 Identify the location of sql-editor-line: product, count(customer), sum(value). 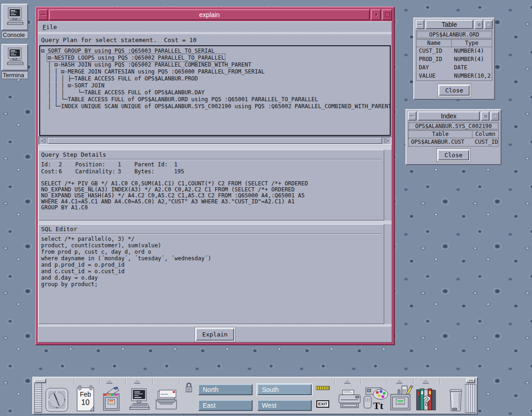
(212, 245).